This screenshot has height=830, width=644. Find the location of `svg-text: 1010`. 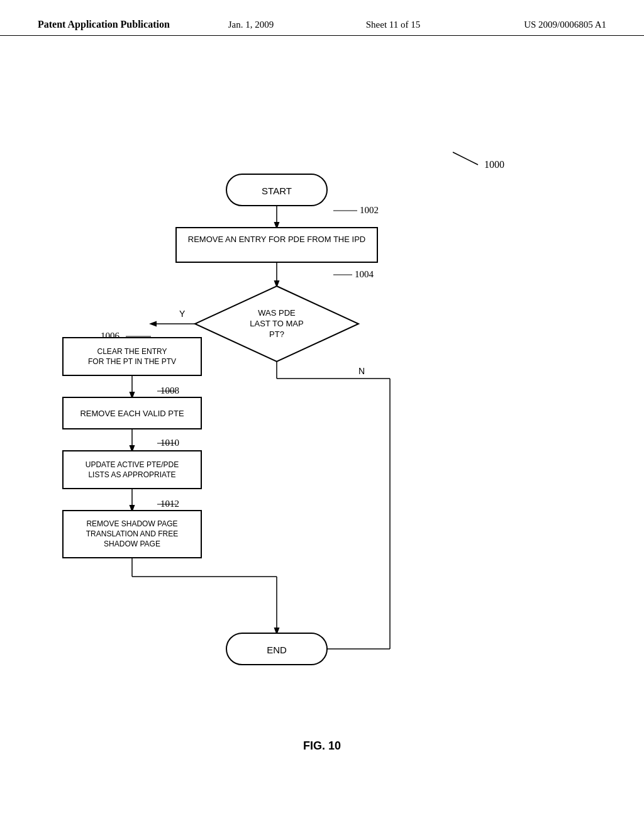

svg-text: 1010 is located at coordinates (170, 443).